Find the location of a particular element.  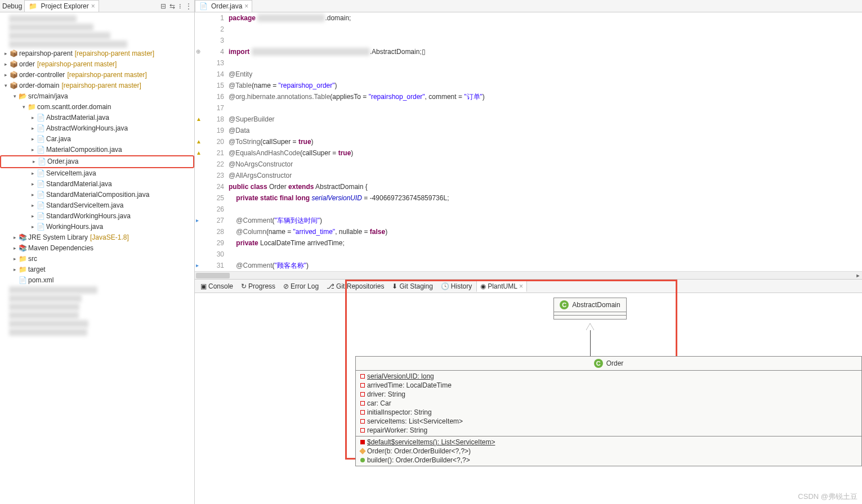

uml-member: arrivedTime: LocalDateTime is located at coordinates (609, 385).